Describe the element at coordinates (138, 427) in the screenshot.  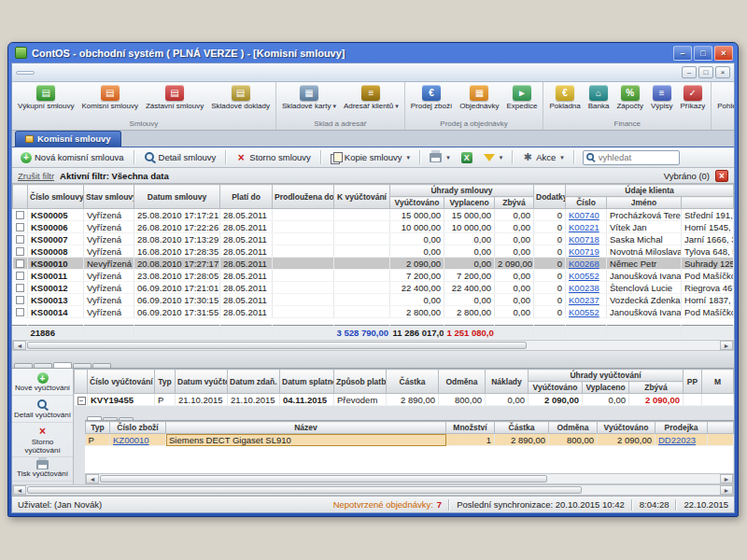
I see `col-goods-number: Číslo zboží` at that location.